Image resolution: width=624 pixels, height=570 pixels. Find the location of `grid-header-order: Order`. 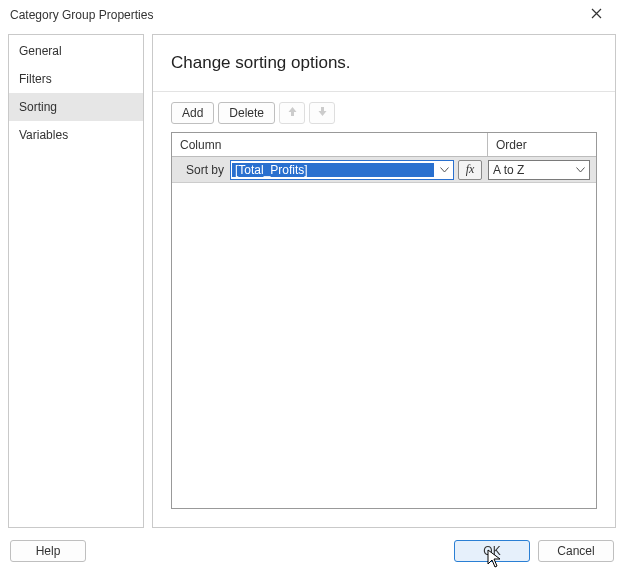

grid-header-order: Order is located at coordinates (542, 144).